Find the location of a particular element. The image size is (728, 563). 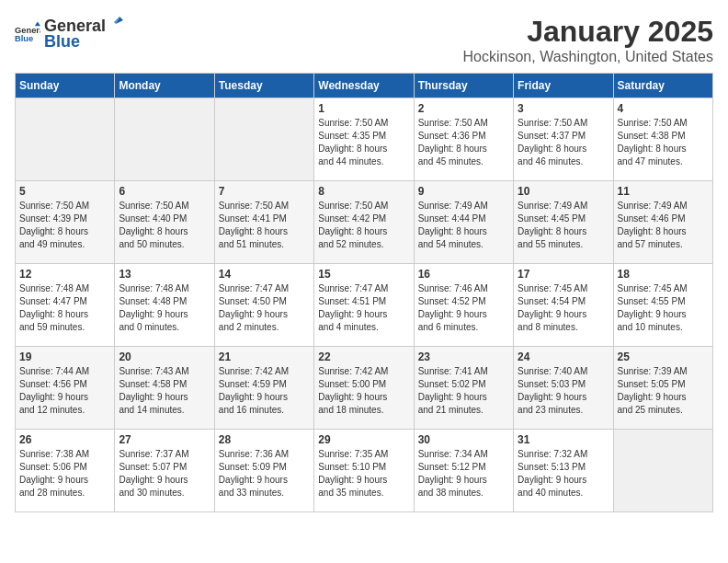

day-info: Sunrise: 7:49 AM Sunset: 4:44 PM Dayligh… is located at coordinates (463, 225).